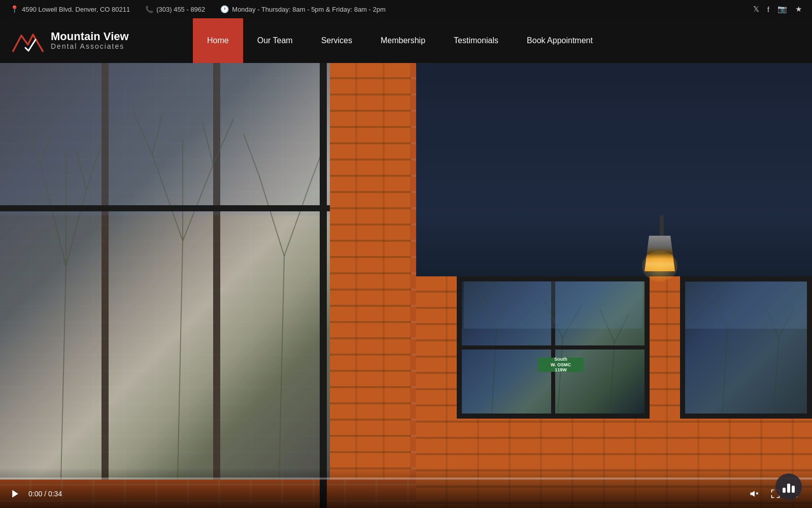 This screenshot has height=508, width=812. Describe the element at coordinates (400, 41) in the screenshot. I see `nav-links: Home Our Team Services Membership Testim…` at that location.